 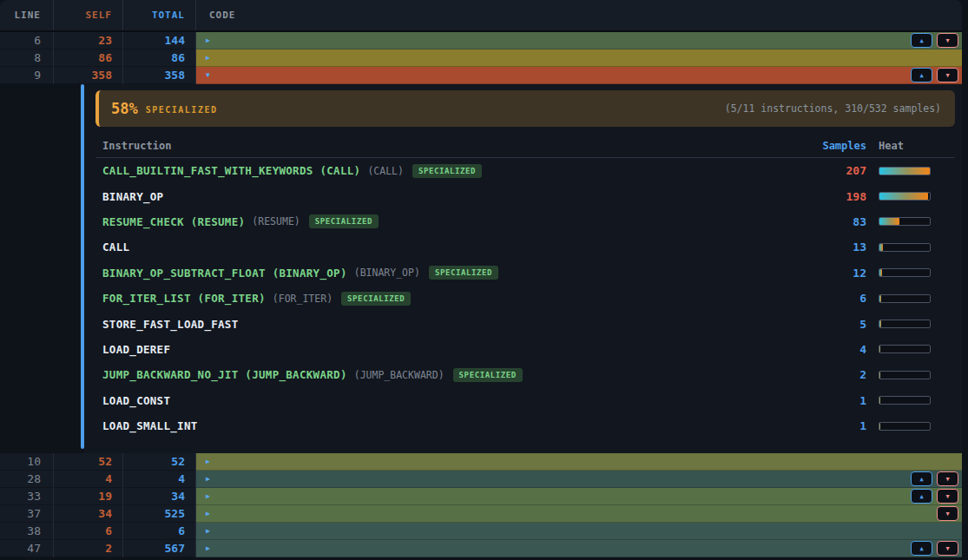 I want to click on code-cell: ▶ squared = [x * x for x in data] # list…, so click(x=579, y=58).